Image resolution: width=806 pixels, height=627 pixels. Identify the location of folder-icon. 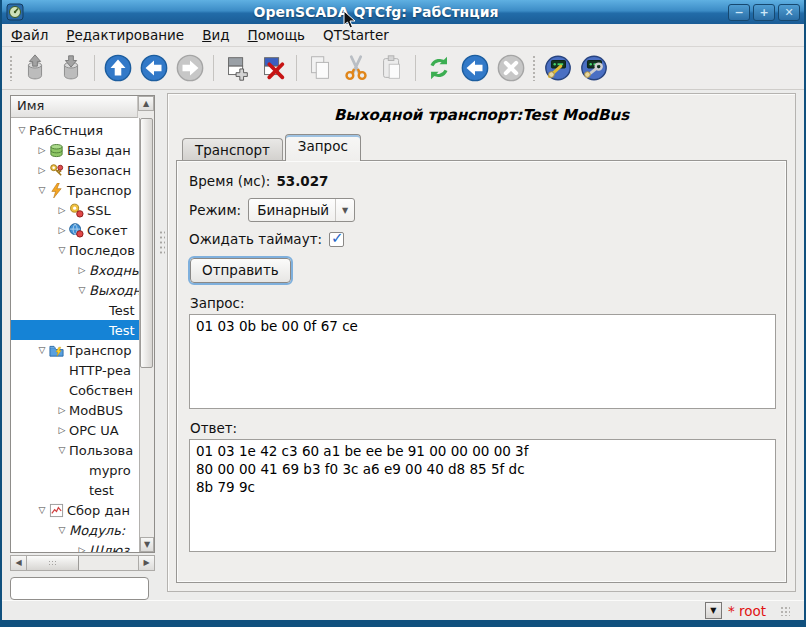
(56, 350).